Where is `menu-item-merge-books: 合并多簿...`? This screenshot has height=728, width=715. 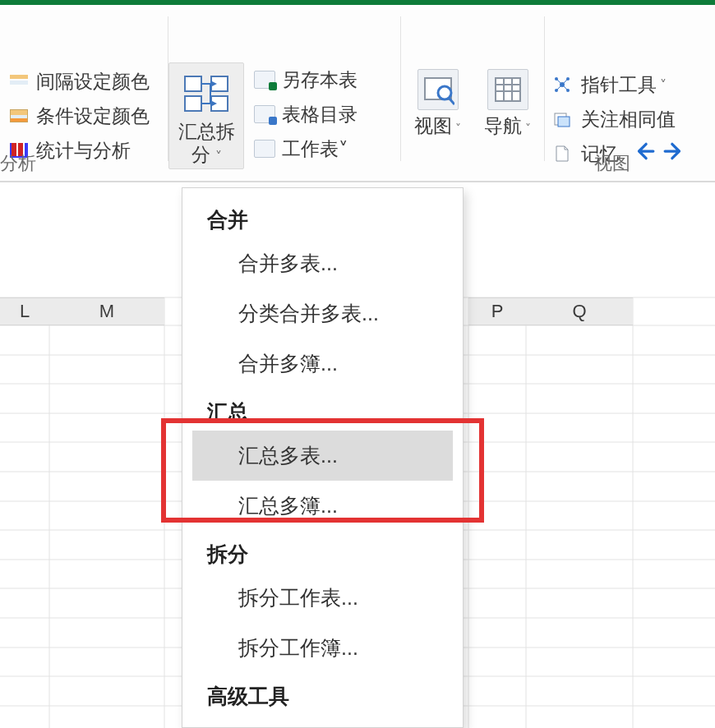
menu-item-merge-books: 合并多簿... is located at coordinates (322, 363).